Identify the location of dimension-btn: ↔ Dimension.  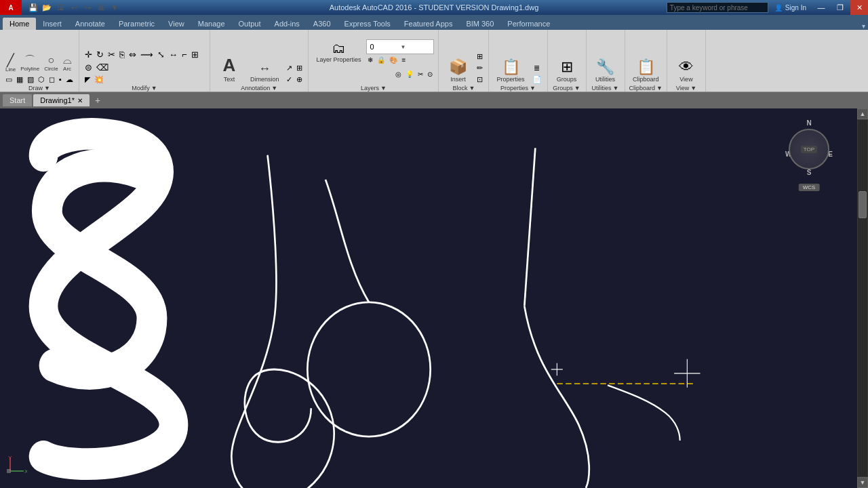
(264, 72).